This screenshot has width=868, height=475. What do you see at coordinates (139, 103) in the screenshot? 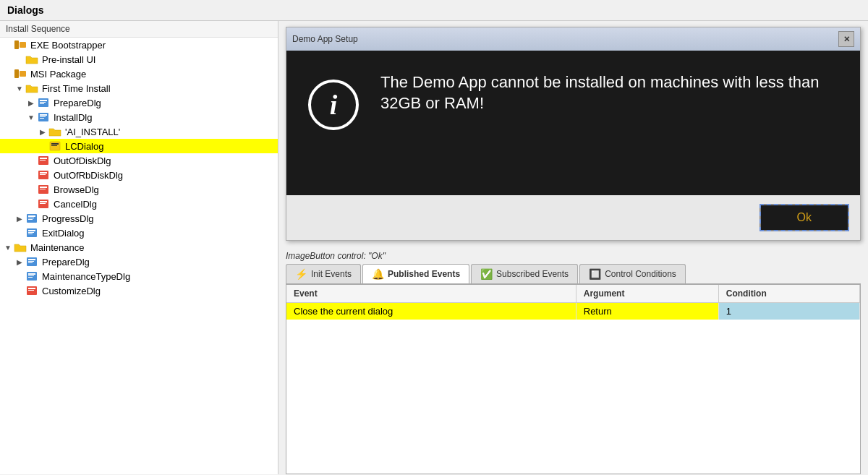
I see `tree-item-prepare-dlg: ▶PrepareDlg` at bounding box center [139, 103].